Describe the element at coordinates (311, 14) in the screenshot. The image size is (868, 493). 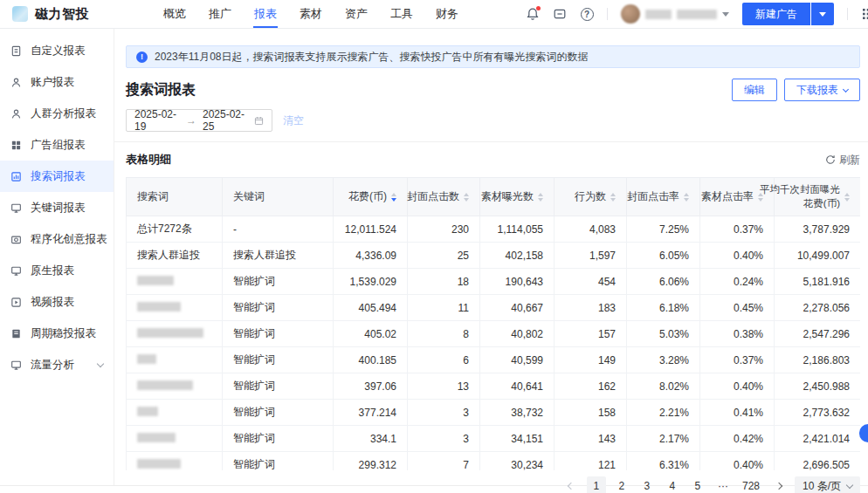
I see `nav-tab-素材: 素材` at that location.